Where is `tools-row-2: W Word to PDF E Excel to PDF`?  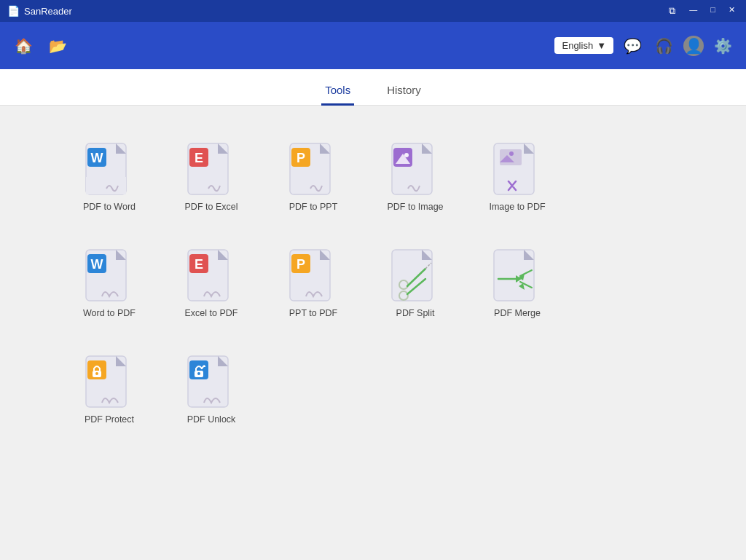
tools-row-2: W Word to PDF E Excel to PDF is located at coordinates (373, 280).